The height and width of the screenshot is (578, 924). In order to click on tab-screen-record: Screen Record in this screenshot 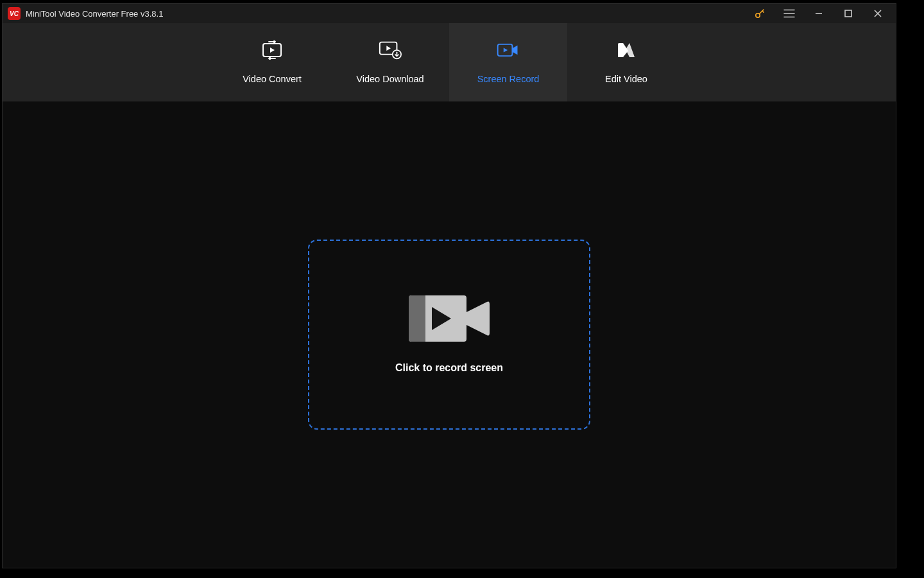, I will do `click(508, 62)`.